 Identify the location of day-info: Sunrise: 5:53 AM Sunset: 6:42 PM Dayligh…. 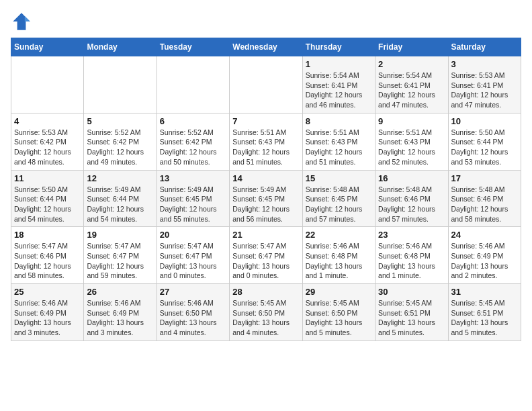
(47, 148).